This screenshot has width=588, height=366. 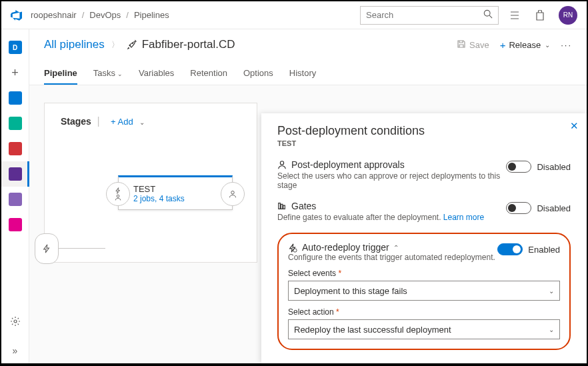 What do you see at coordinates (461, 45) in the screenshot?
I see `save-icon` at bounding box center [461, 45].